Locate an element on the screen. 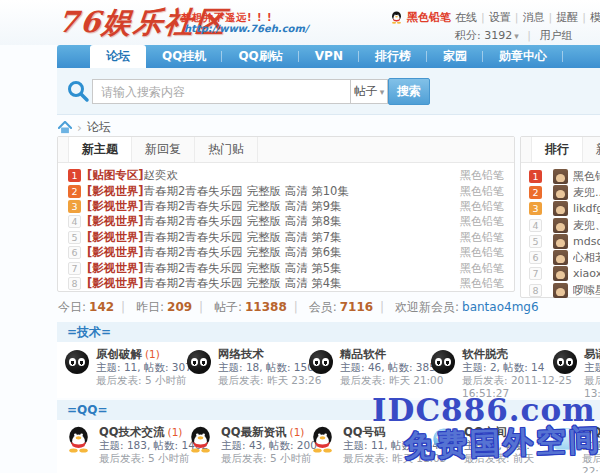 Image resolution: width=600 pixels, height=473 pixels. thread-title: 赵奕欢 is located at coordinates (298, 176).